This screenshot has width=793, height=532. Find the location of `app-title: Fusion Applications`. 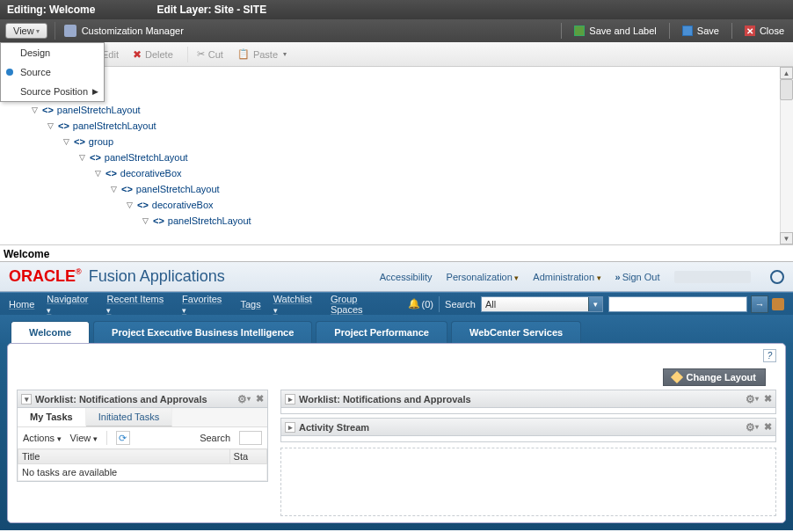

app-title: Fusion Applications is located at coordinates (156, 276).